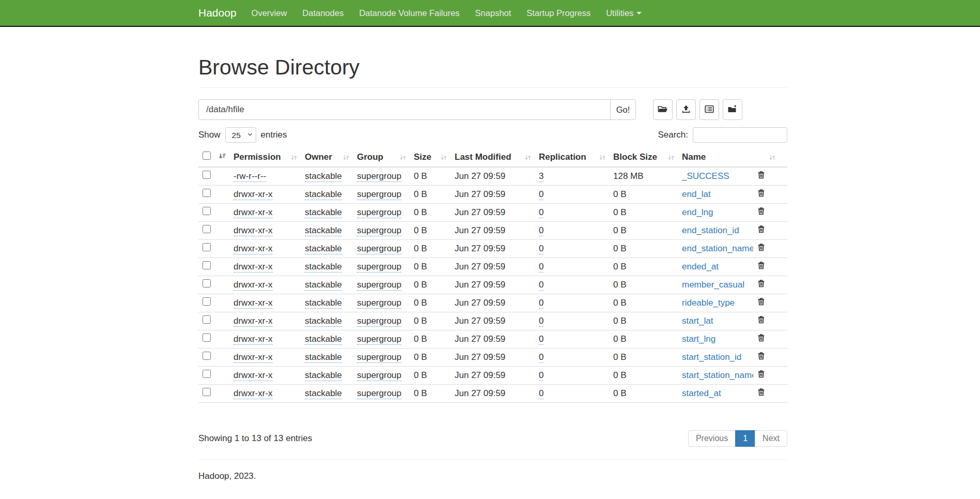 The height and width of the screenshot is (499, 980). What do you see at coordinates (740, 135) in the screenshot?
I see `search-input` at bounding box center [740, 135].